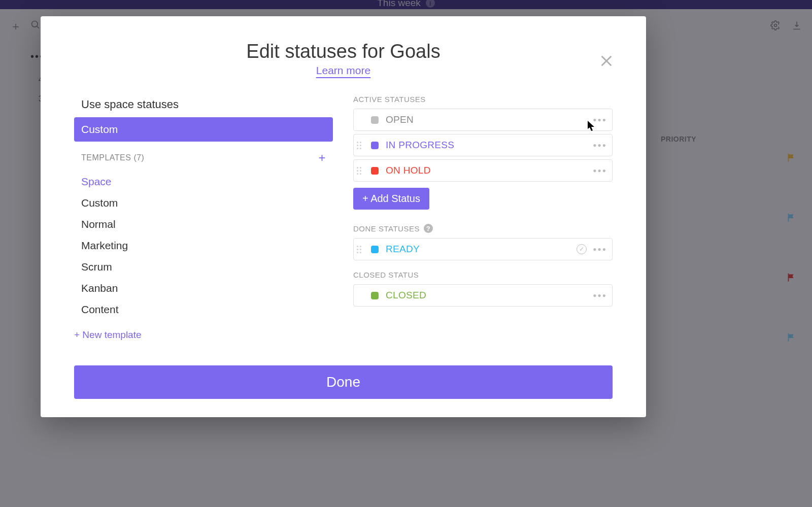 Image resolution: width=812 pixels, height=507 pixels. What do you see at coordinates (204, 331) in the screenshot?
I see `new-template-button: + New template` at bounding box center [204, 331].